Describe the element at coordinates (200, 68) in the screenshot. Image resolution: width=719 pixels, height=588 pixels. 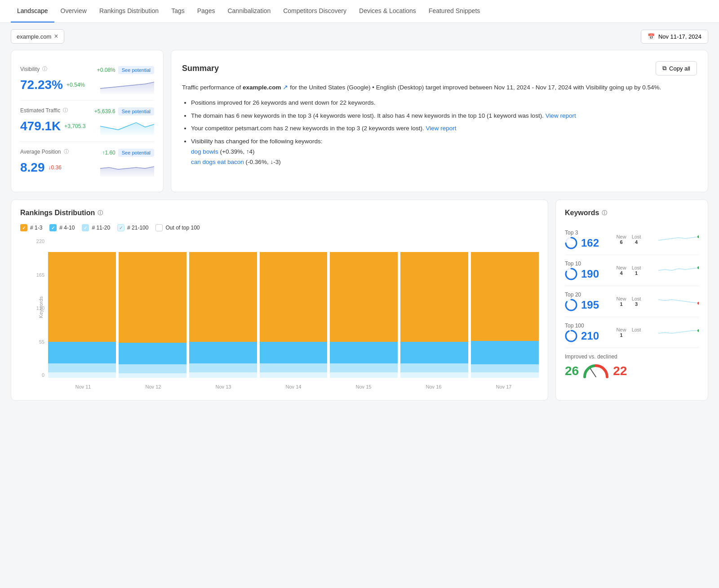
I see `summary-title: Summary` at that location.